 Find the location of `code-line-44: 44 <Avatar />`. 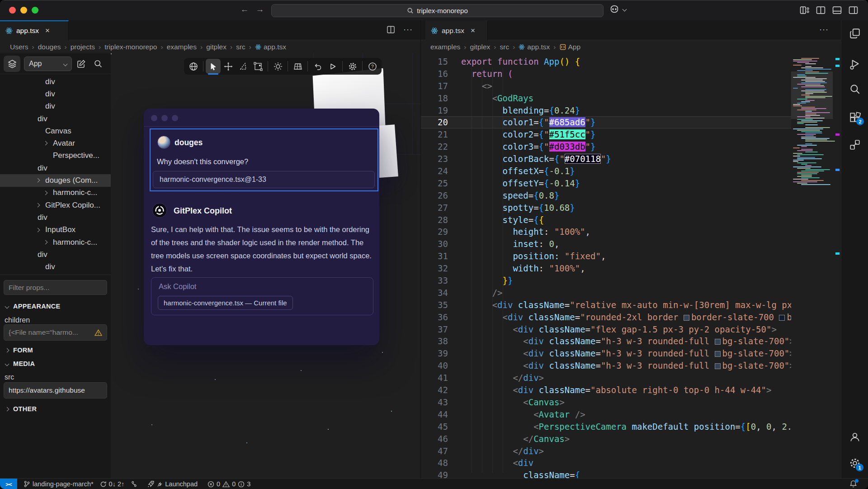

code-line-44: 44 <Avatar /> is located at coordinates (631, 414).